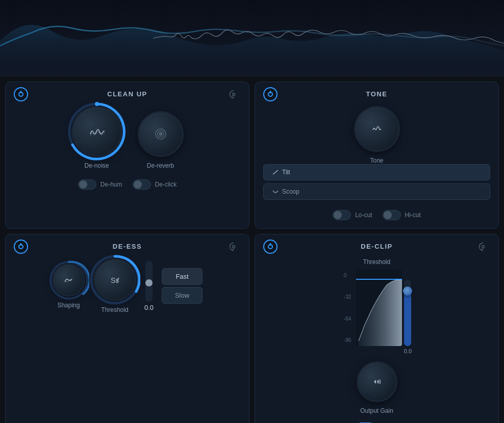 This screenshot has height=423, width=504. What do you see at coordinates (21, 94) in the screenshot?
I see `cleanup-power-button` at bounding box center [21, 94].